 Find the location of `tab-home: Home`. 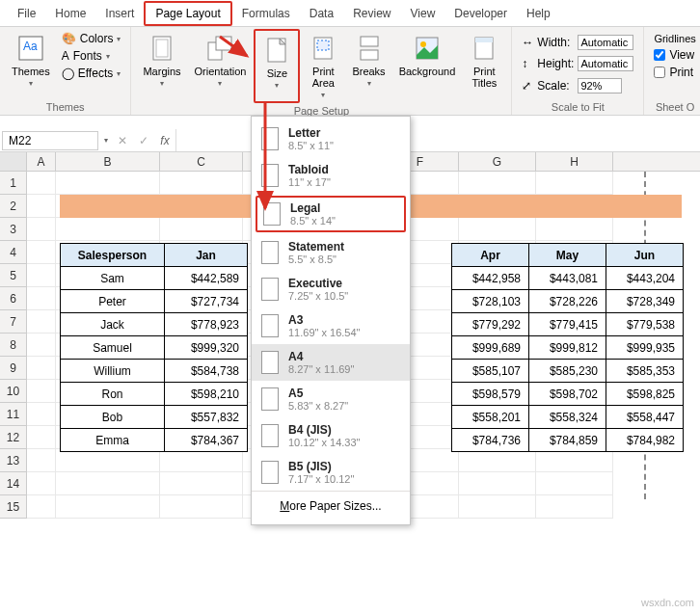

tab-home: Home is located at coordinates (70, 13).